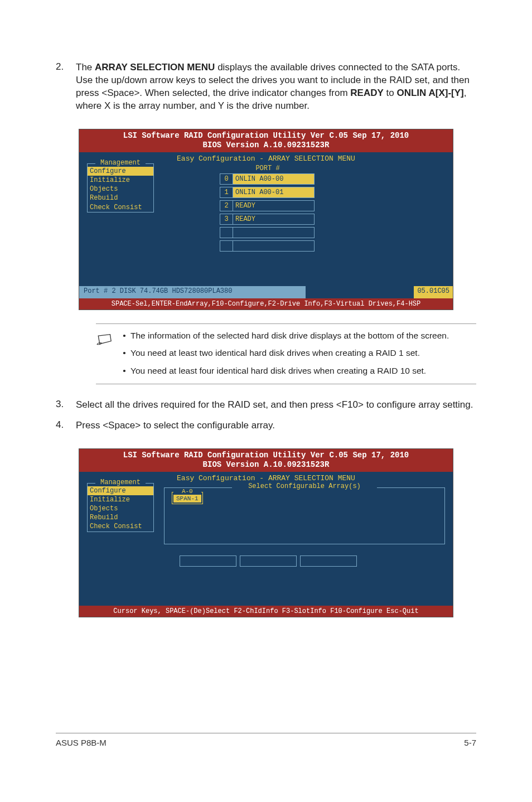 This screenshot has width=532, height=802. I want to click on help-bar: SPACE-Sel,ENTER-EndArray,F10-Configure,F…, so click(266, 304).